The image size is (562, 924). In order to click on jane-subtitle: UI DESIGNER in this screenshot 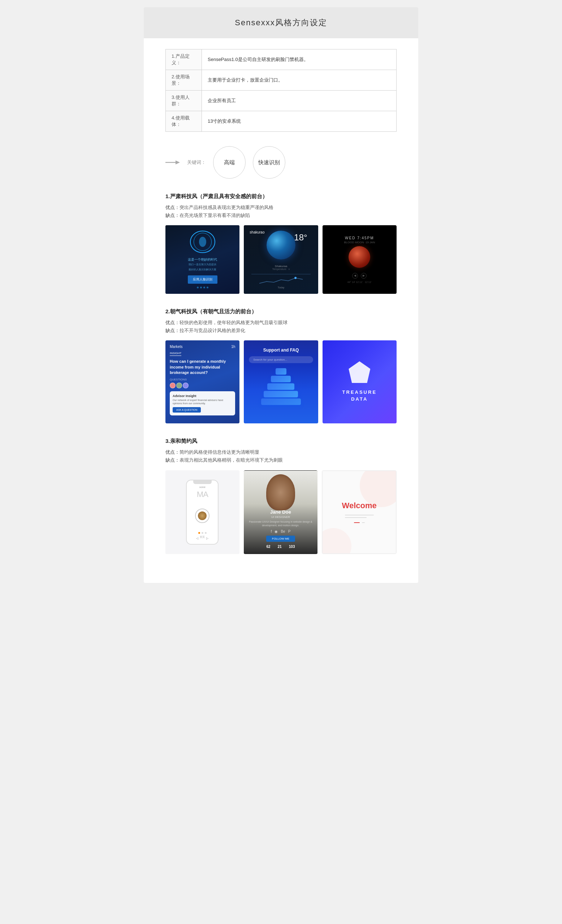, I will do `click(281, 517)`.